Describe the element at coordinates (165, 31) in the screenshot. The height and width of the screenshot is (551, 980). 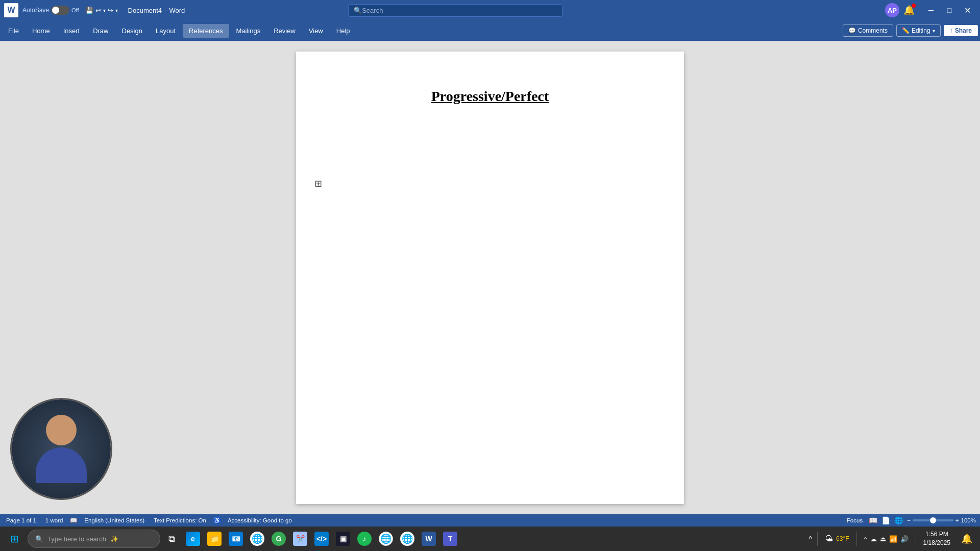
I see `menu-layout: Layout` at that location.